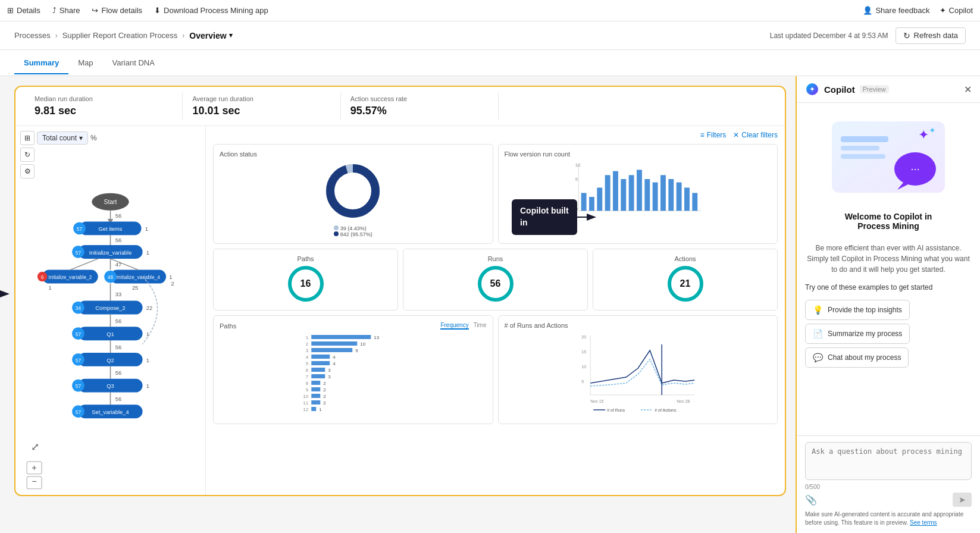 The width and height of the screenshot is (980, 533). What do you see at coordinates (27, 171) in the screenshot?
I see `settings-map-btn: ⚙` at bounding box center [27, 171].